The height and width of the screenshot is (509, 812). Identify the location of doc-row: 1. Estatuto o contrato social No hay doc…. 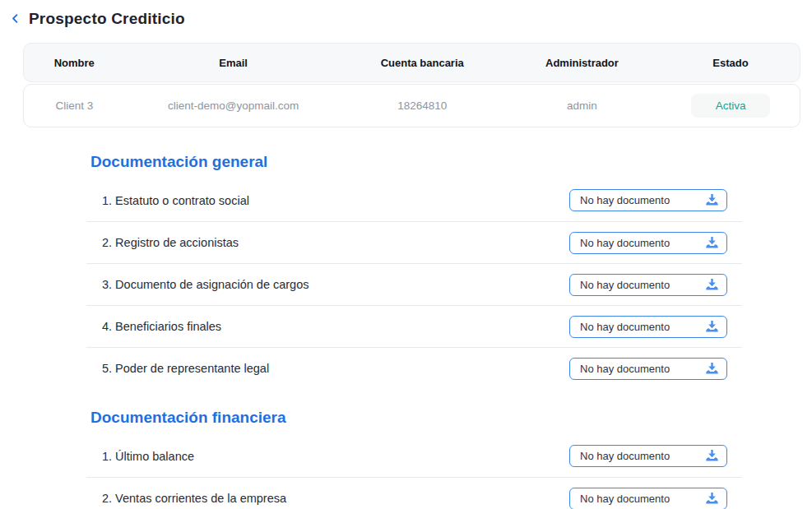
(415, 201).